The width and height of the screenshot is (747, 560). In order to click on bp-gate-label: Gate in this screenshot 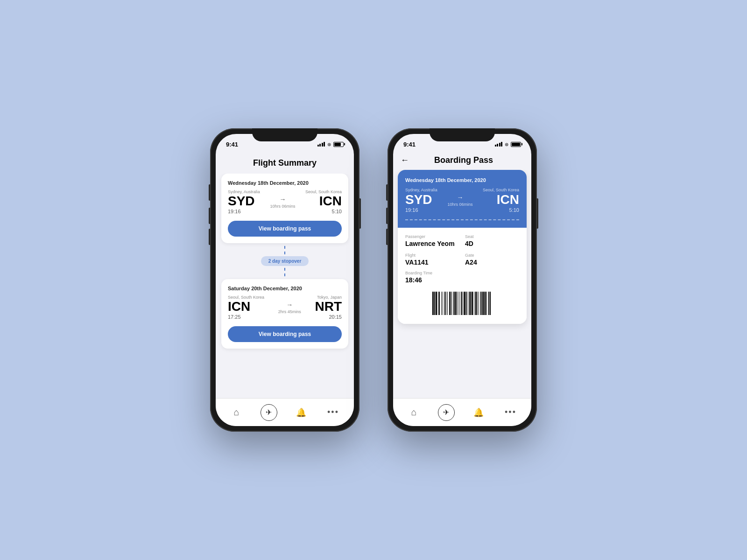, I will do `click(492, 255)`.